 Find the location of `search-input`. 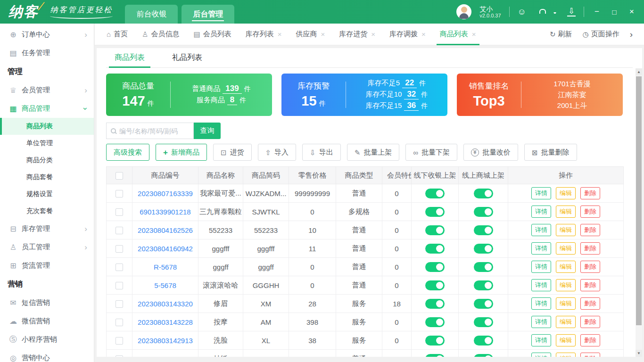

search-input is located at coordinates (154, 131).